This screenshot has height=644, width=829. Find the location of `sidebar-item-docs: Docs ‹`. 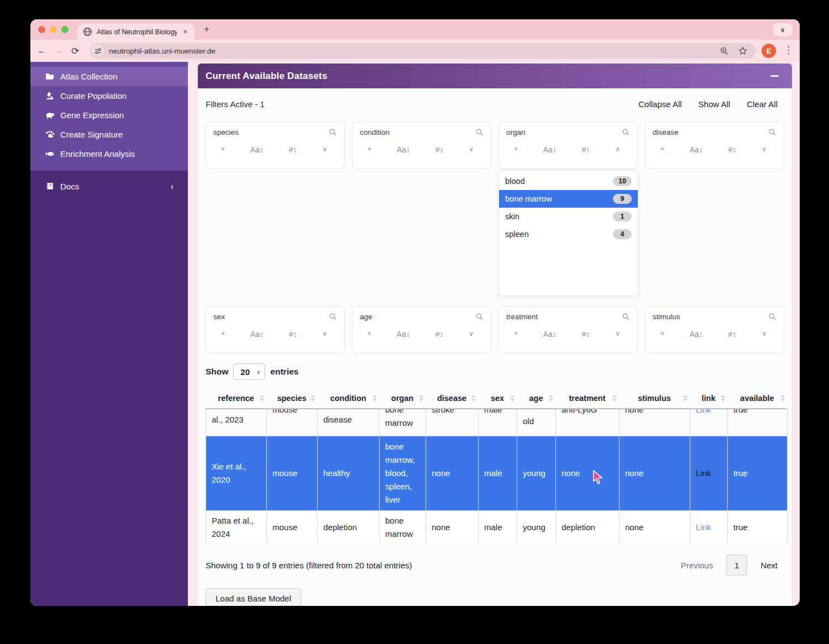

sidebar-item-docs: Docs ‹ is located at coordinates (109, 187).